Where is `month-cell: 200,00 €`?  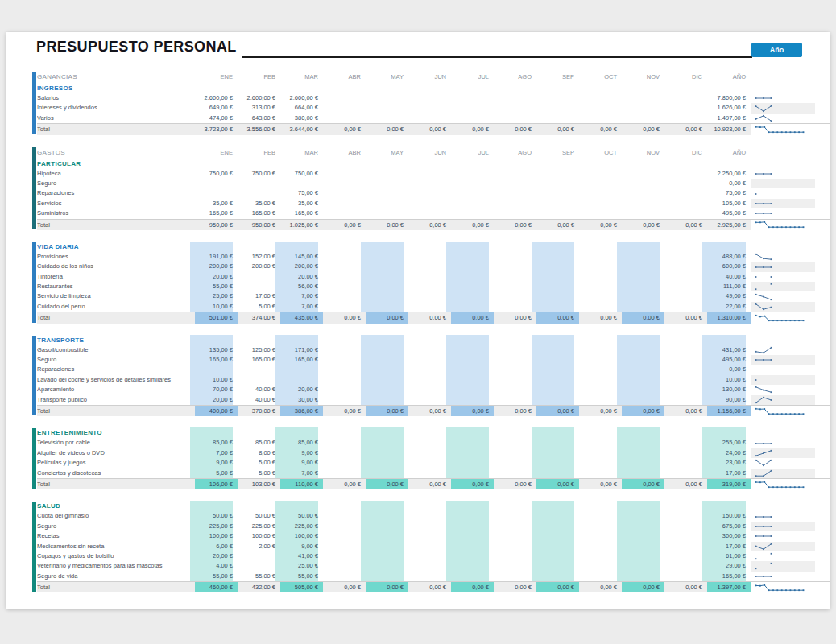 month-cell: 200,00 € is located at coordinates (259, 266).